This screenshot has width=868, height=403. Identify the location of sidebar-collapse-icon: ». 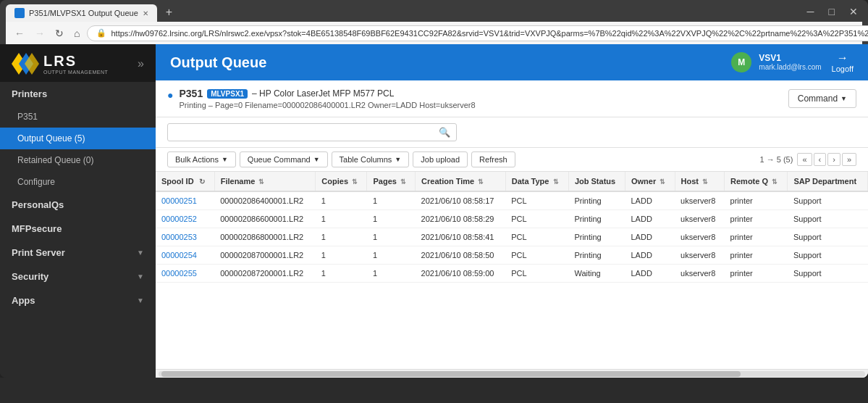
(140, 64).